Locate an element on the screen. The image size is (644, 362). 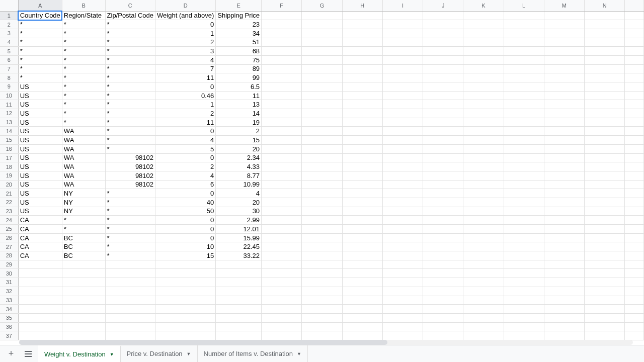
cell-I30 is located at coordinates (403, 274).